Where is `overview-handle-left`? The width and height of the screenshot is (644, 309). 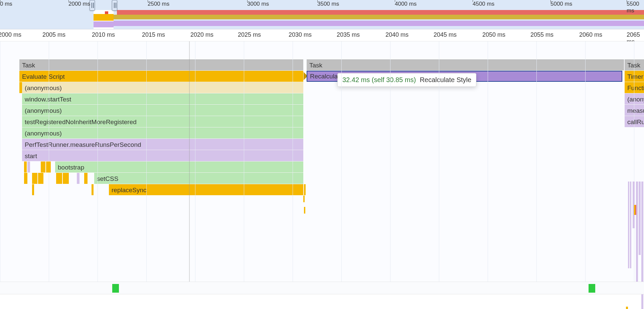
overview-handle-left is located at coordinates (92, 5).